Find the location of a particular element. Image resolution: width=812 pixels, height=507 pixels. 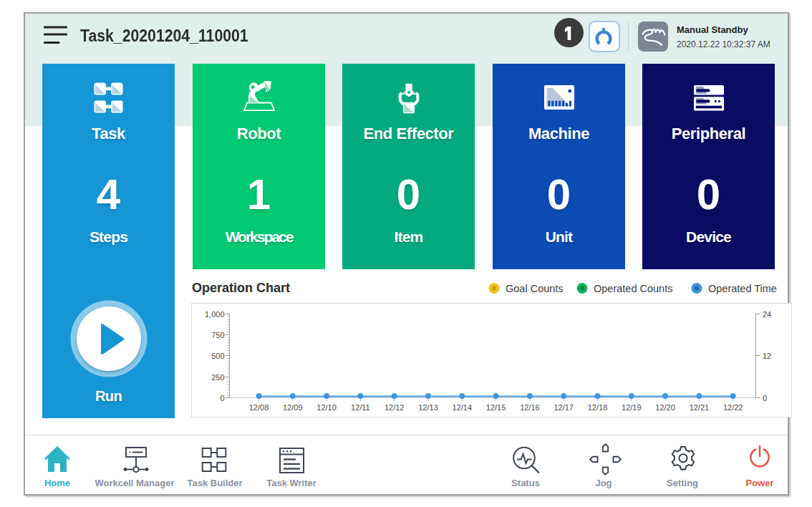

svg-text: 12/08 is located at coordinates (259, 407).